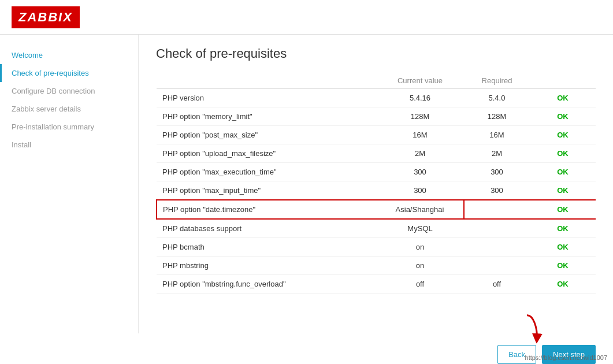 The width and height of the screenshot is (613, 364). I want to click on sidebar-item-server: Zabbix server details, so click(69, 109).